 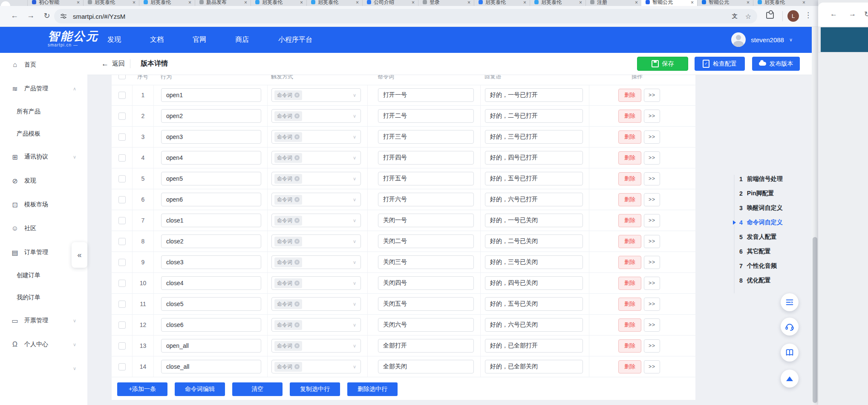 What do you see at coordinates (211, 325) in the screenshot?
I see `behavior-input: close6` at bounding box center [211, 325].